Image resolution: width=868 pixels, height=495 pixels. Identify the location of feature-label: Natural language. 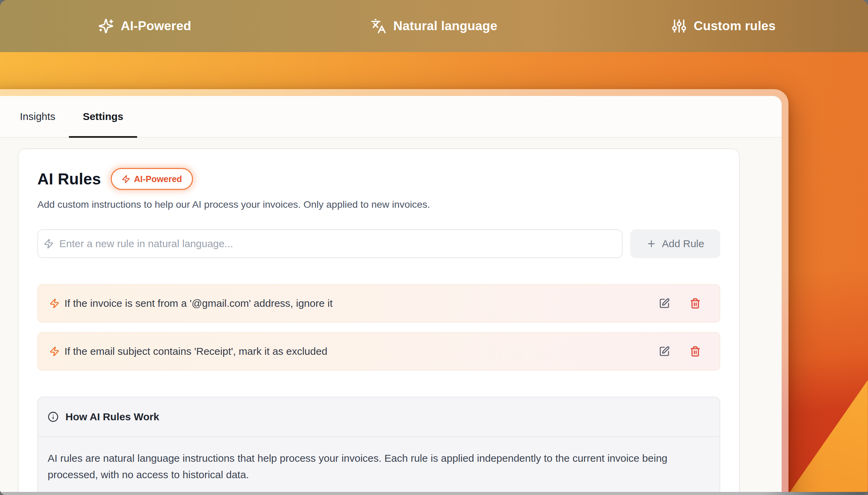
(445, 26).